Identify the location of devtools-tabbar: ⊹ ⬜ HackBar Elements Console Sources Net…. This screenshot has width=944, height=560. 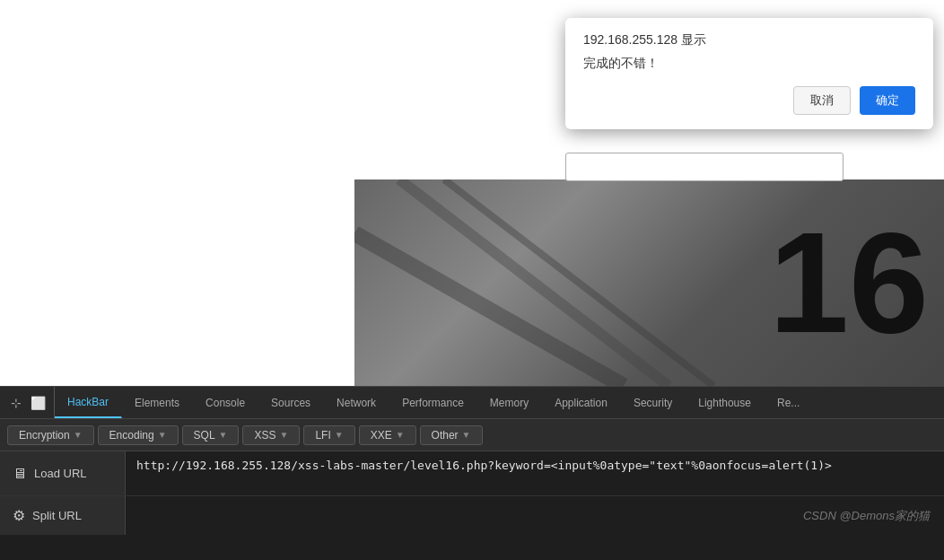
(472, 402).